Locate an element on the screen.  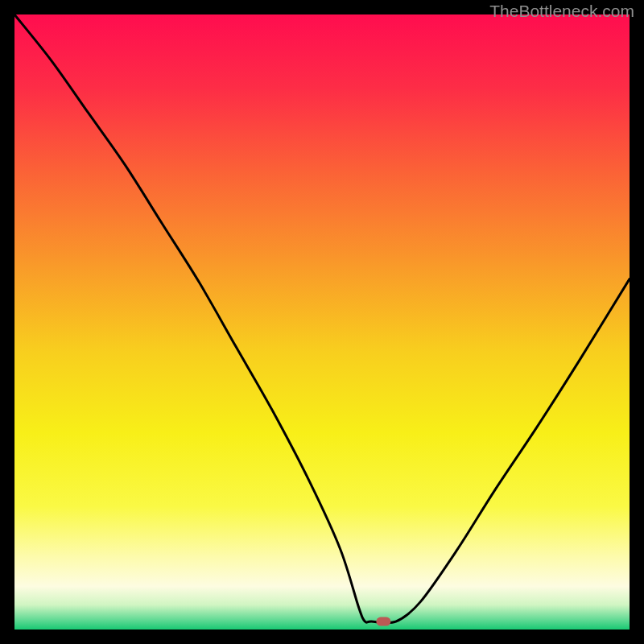
optimal-marker is located at coordinates (383, 621).